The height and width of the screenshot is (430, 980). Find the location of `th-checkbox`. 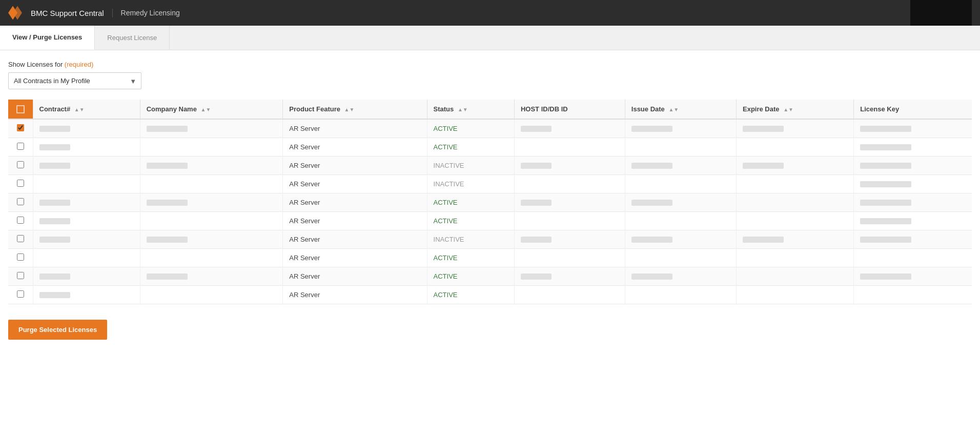

th-checkbox is located at coordinates (21, 109).